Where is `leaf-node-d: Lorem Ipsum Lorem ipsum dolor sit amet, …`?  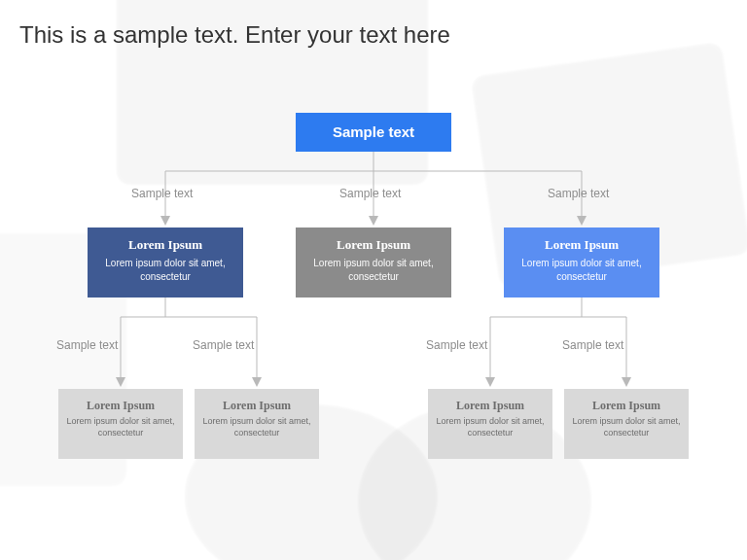
leaf-node-d: Lorem Ipsum Lorem ipsum dolor sit amet, … is located at coordinates (626, 424).